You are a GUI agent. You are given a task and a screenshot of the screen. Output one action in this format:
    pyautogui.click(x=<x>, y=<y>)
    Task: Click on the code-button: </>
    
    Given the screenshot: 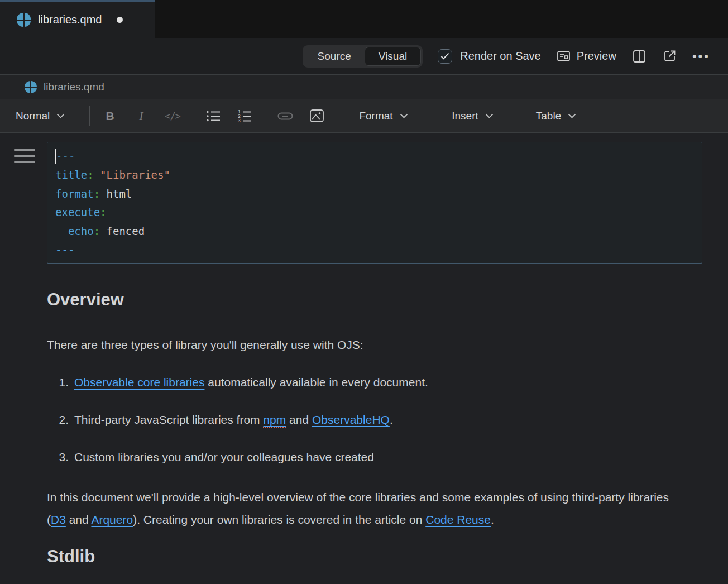 What is the action you would take?
    pyautogui.click(x=173, y=116)
    